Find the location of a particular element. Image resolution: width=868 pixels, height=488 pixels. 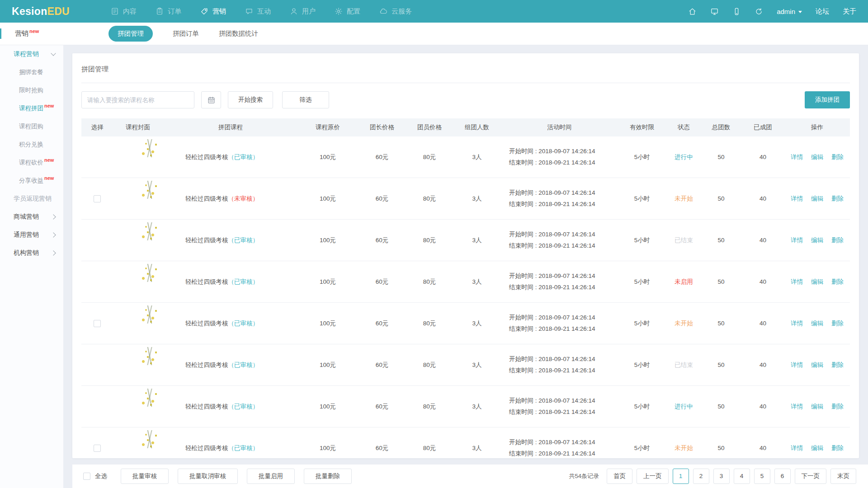

status-text: 未启用 is located at coordinates (684, 282).